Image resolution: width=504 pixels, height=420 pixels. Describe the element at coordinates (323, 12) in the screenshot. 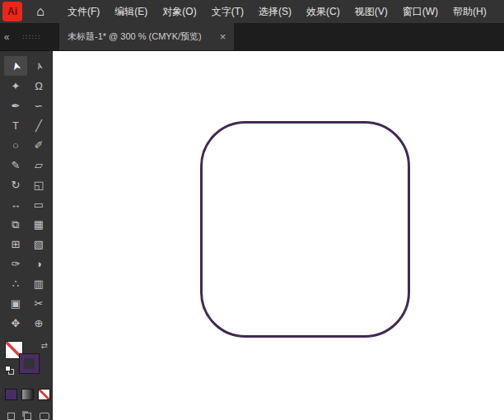

I see `menu-effect: 效果(C)` at that location.